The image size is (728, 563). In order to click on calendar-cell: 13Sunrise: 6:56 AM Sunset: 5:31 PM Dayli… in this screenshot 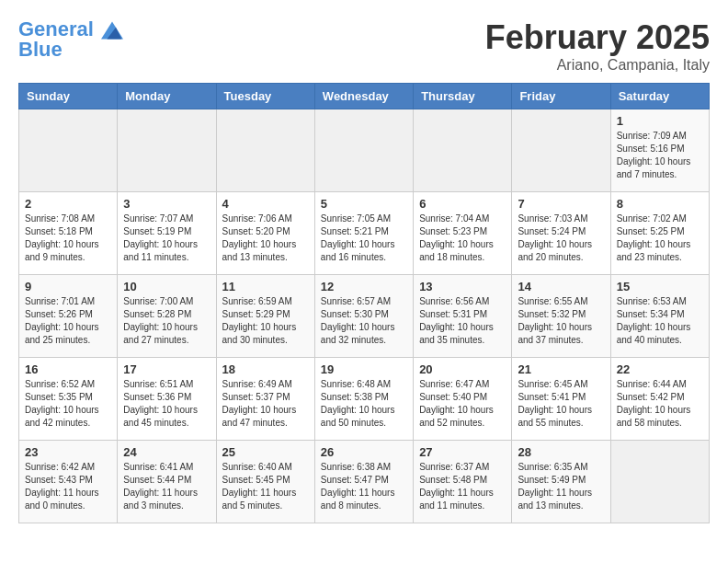, I will do `click(463, 316)`.